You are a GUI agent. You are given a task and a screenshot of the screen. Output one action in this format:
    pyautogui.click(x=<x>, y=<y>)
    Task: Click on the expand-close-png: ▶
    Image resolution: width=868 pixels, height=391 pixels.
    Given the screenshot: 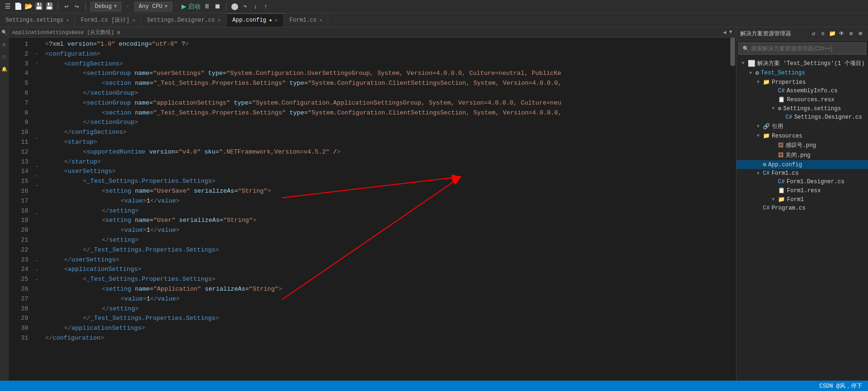 What is the action you would take?
    pyautogui.click(x=773, y=155)
    